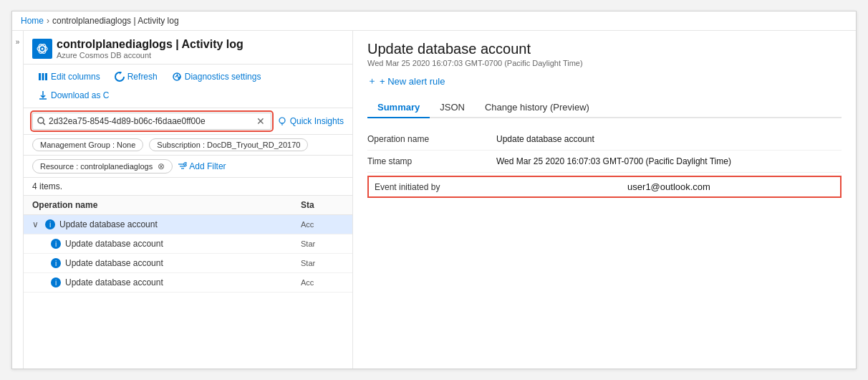 This screenshot has width=868, height=380. Describe the element at coordinates (604, 162) in the screenshot. I see `detail-row-timestamp: Time stamp Wed Mar 25 2020 16:07:03 GMT-…` at that location.